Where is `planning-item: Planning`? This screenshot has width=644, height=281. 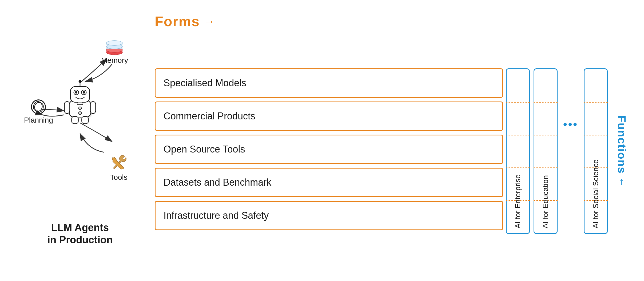
planning-item: Planning is located at coordinates (38, 112).